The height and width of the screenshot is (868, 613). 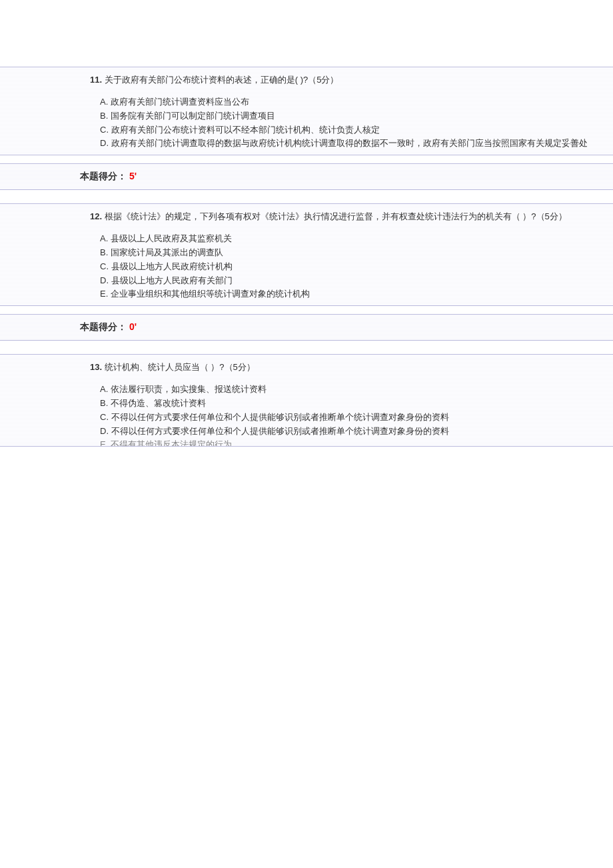 What do you see at coordinates (356, 295) in the screenshot?
I see `option-e: E. 企业事业组织和其他组织等统计调查对象的统计机构` at bounding box center [356, 295].